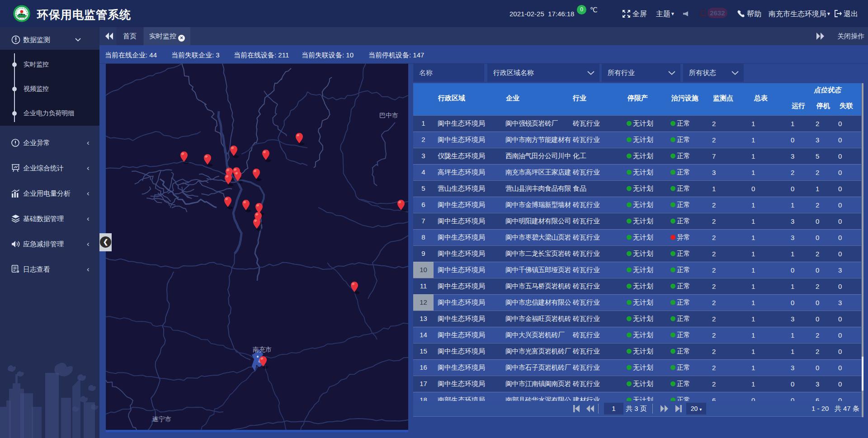 The height and width of the screenshot is (438, 868). Describe the element at coordinates (389, 115) in the screenshot. I see `svg-text: 巴中市` at that location.